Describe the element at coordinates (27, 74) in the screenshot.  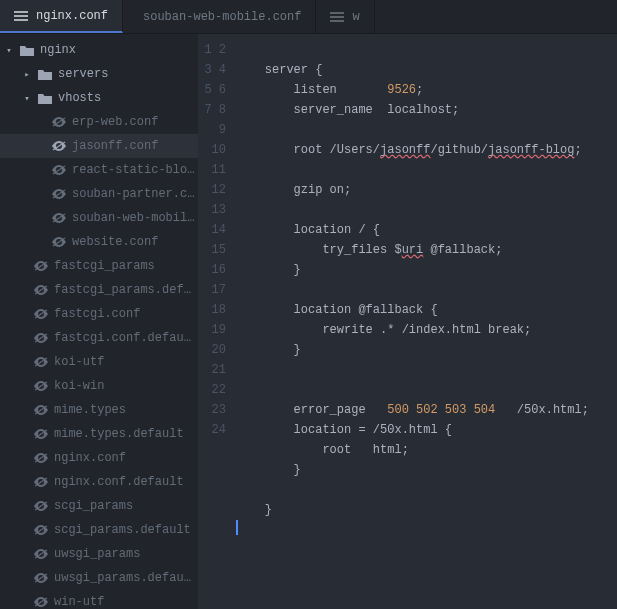
I see `chevron-right-icon: ▸` at that location.